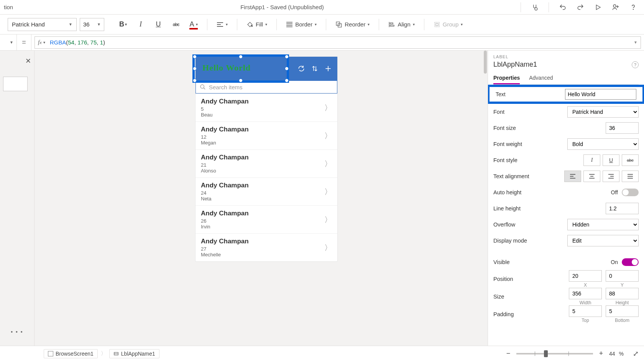  I want to click on sort-icon, so click(315, 69).